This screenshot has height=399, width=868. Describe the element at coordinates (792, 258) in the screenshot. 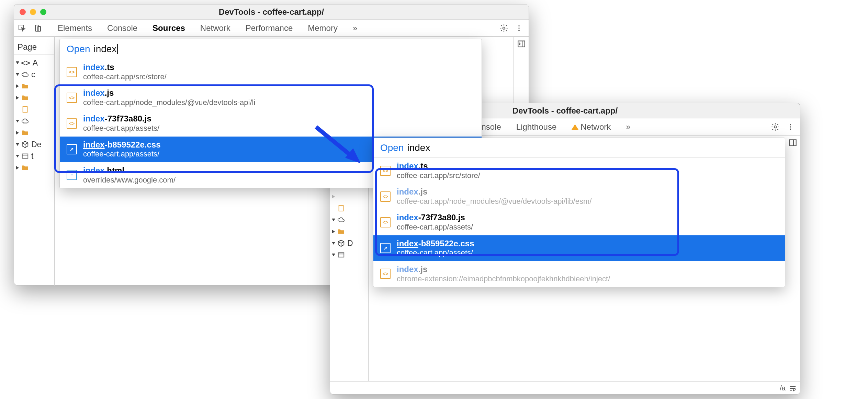

I see `right-drawer-toggle` at that location.